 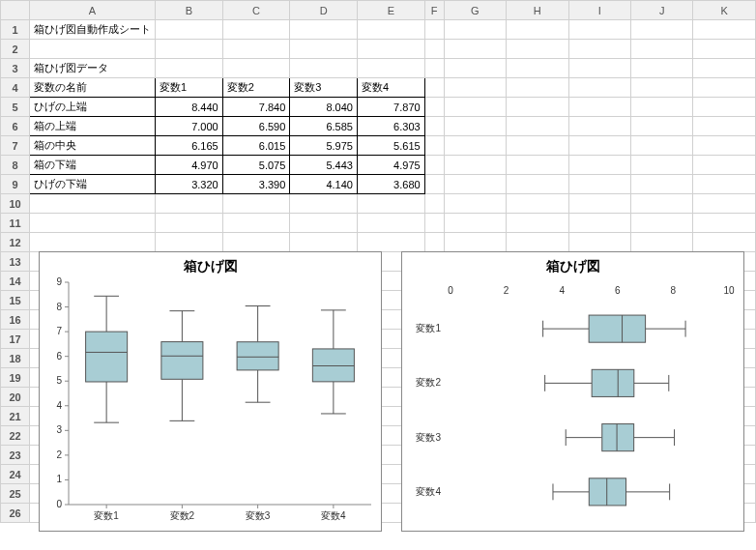 I want to click on cell-E6: 6.303, so click(x=391, y=127).